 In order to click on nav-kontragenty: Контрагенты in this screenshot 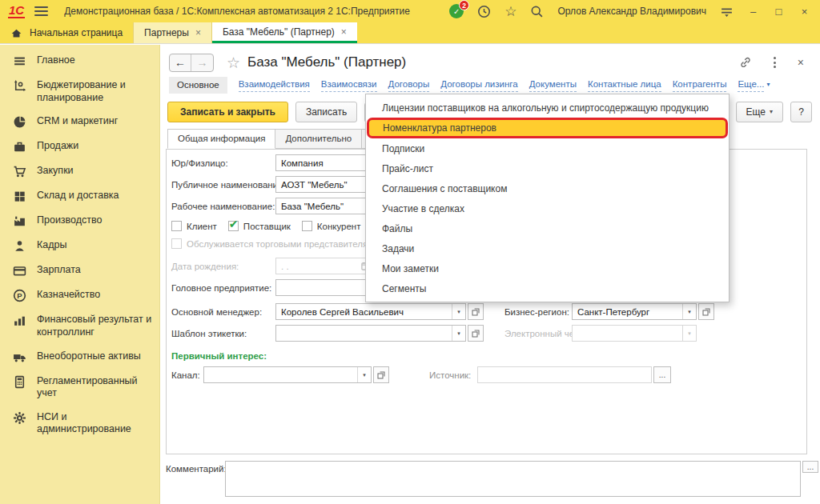, I will do `click(700, 85)`.